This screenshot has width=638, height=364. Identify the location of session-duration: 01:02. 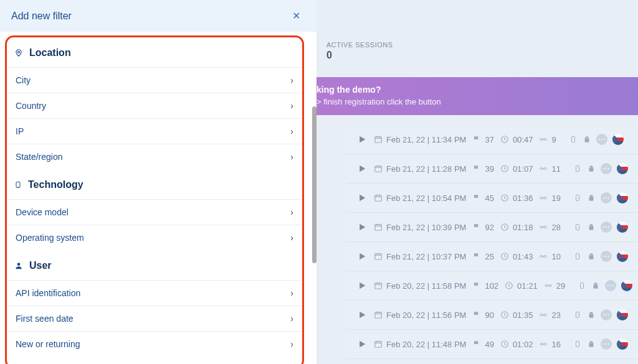
(523, 345).